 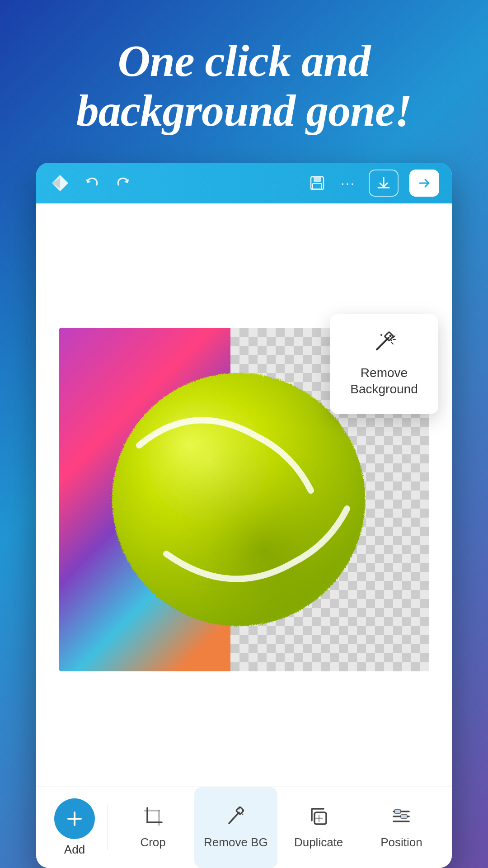 What do you see at coordinates (153, 818) in the screenshot?
I see `crop-icon` at bounding box center [153, 818].